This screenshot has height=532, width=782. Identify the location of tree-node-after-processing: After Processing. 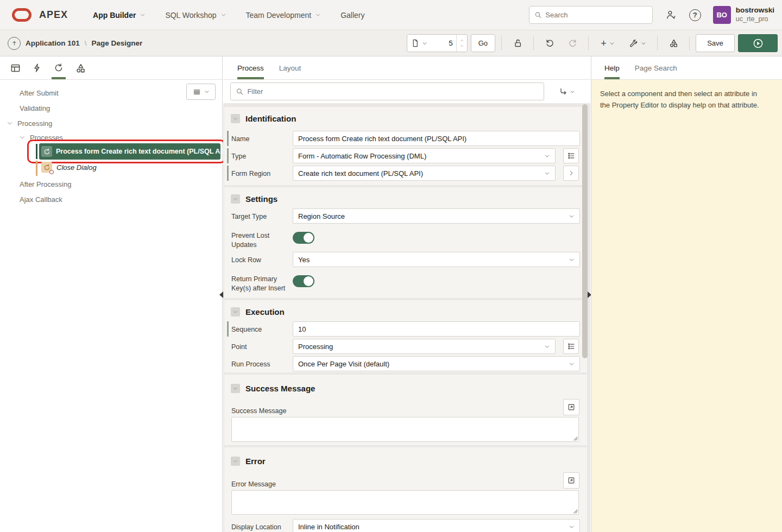
(46, 184).